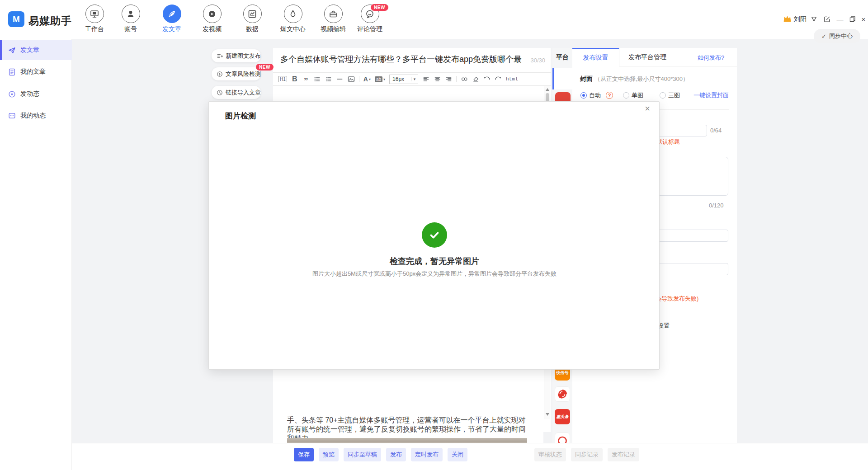  I want to click on nav-data-label: 数据, so click(252, 29).